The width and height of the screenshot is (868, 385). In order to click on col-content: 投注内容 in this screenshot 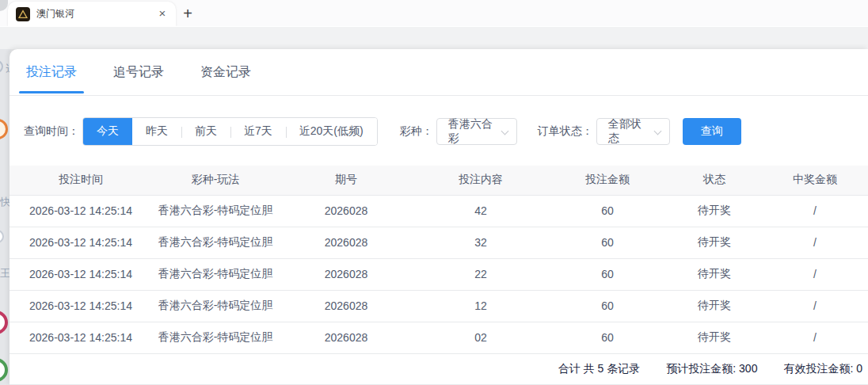, I will do `click(481, 181)`.